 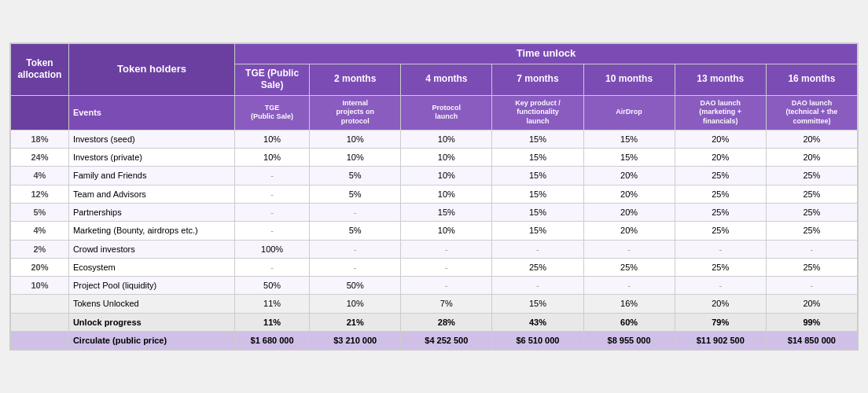 I want to click on holder-cell: Ecosystem, so click(x=151, y=267).